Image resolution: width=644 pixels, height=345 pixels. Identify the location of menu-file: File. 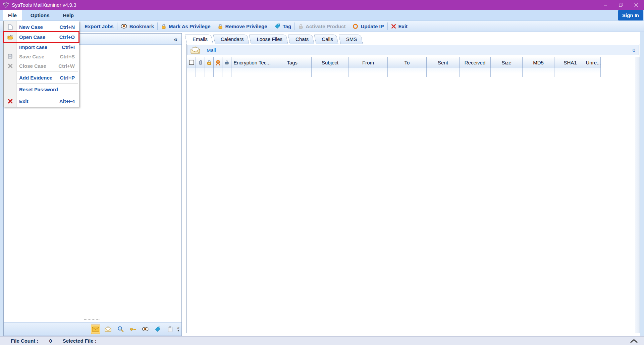
(12, 15).